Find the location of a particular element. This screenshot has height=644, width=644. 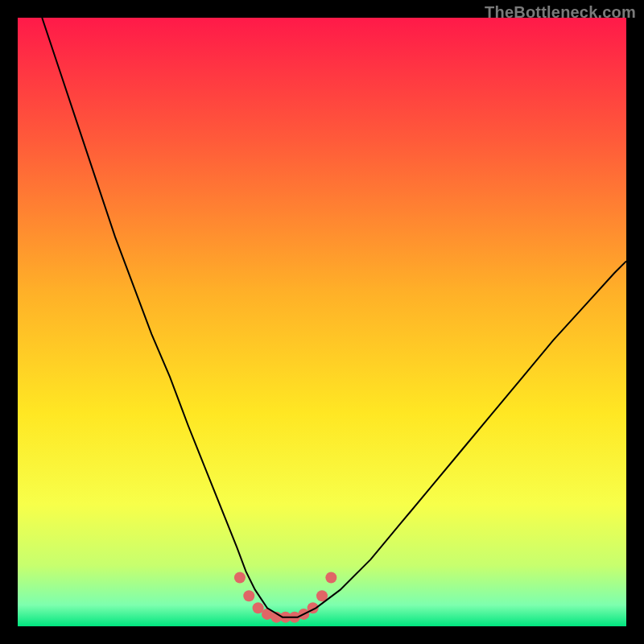

watermark-text: TheBottleneck.com is located at coordinates (560, 13).